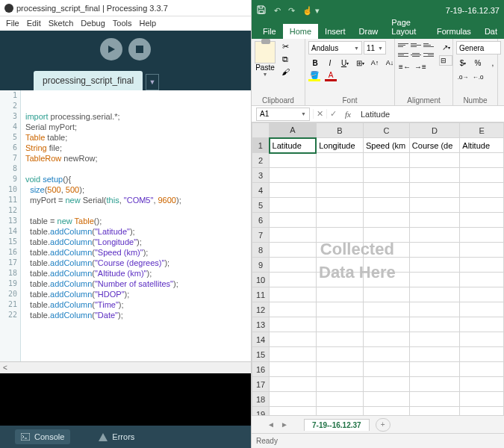 This screenshot has width=504, height=448. I want to click on warning-icon, so click(103, 438).